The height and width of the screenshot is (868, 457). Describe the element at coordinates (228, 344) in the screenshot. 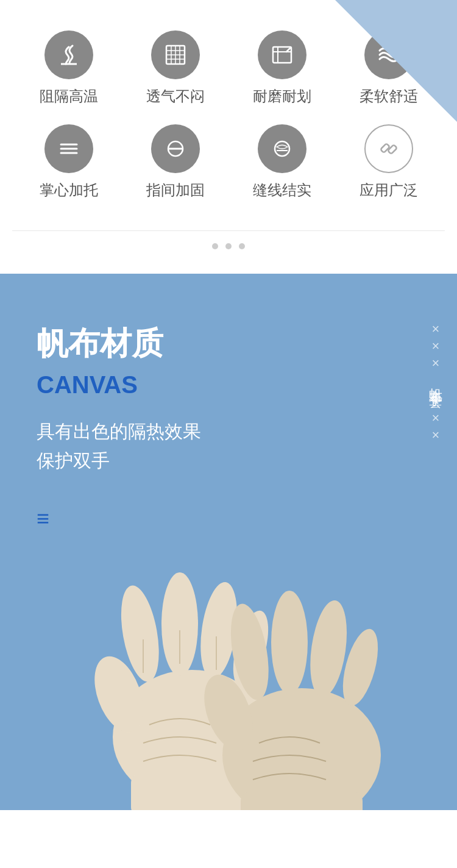

I see `product-title-cn: 帆布材质` at that location.